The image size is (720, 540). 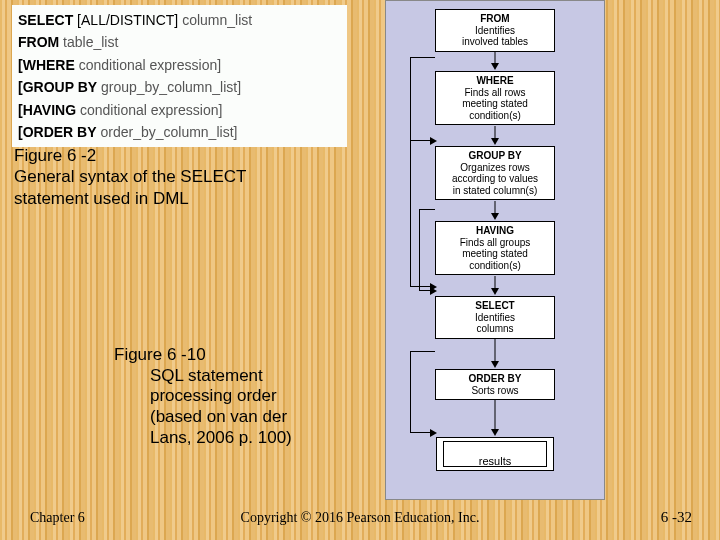 I want to click on footer-chapter: Chapter 6, so click(x=58, y=518).